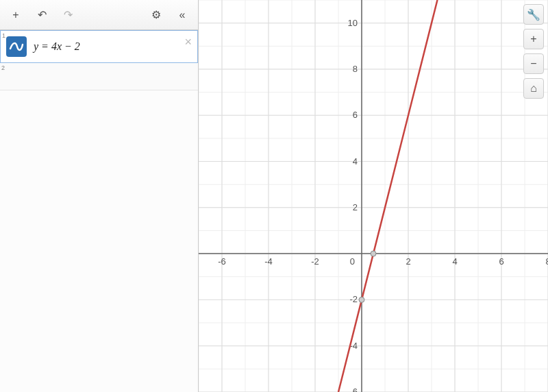 This screenshot has width=548, height=392. Describe the element at coordinates (188, 42) in the screenshot. I see `close-icon: ×` at that location.